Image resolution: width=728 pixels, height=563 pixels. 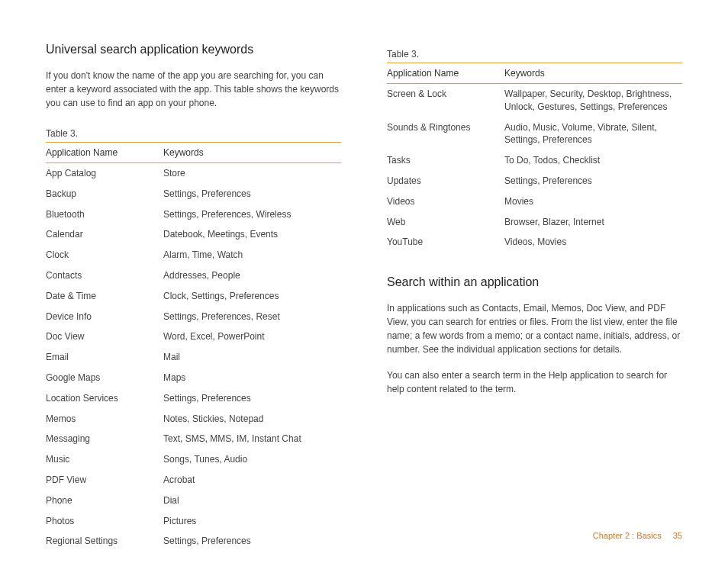 What do you see at coordinates (194, 481) in the screenshot?
I see `table-row: PDF ViewAcrobat` at bounding box center [194, 481].